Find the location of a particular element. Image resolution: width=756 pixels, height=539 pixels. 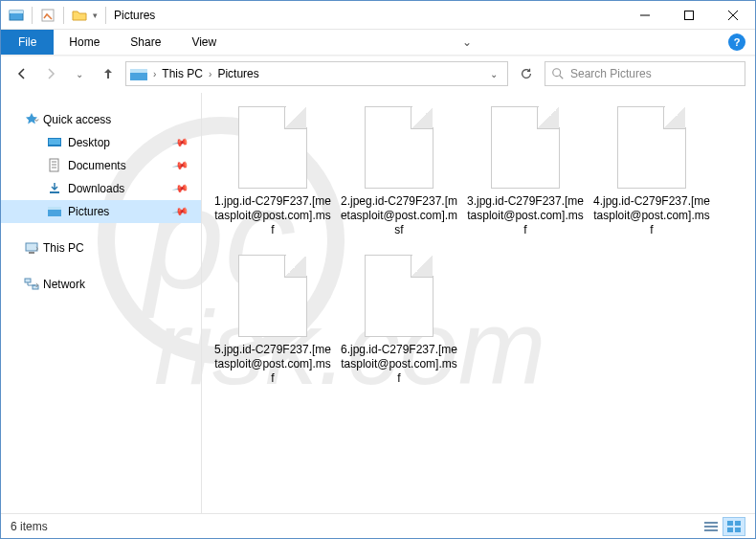

address-bar: › This PC › Pictures ⌄ is located at coordinates (317, 74).